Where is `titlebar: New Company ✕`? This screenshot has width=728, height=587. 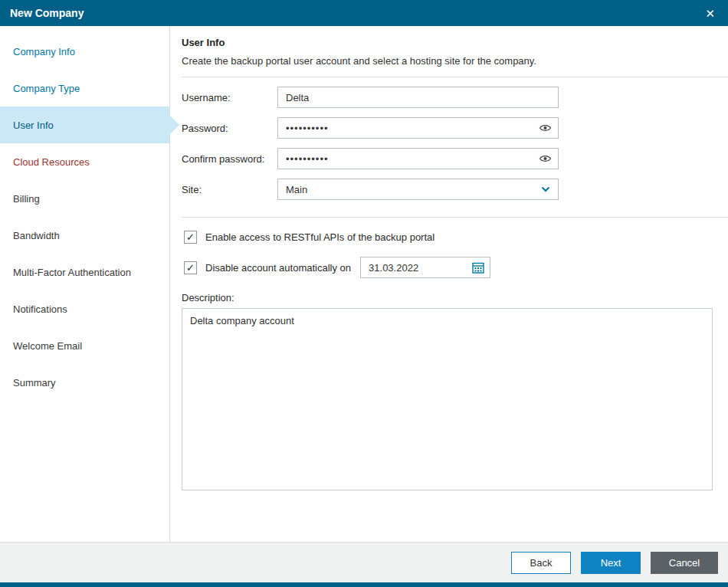 titlebar: New Company ✕ is located at coordinates (364, 13).